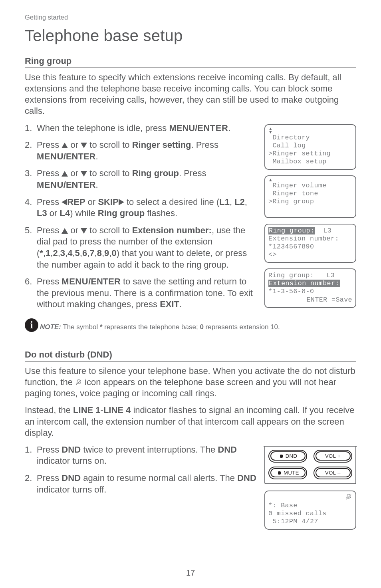  I want to click on lcd-line: *1-3-56-8-0, so click(291, 292).